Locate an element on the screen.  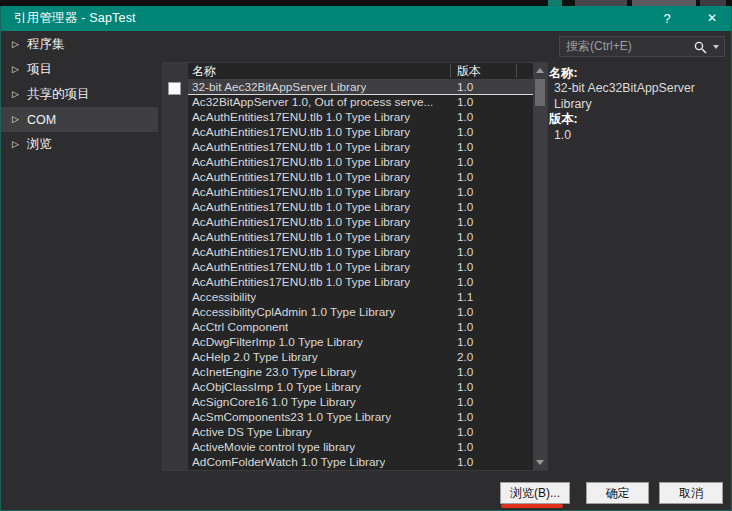
details-name-value: 32-bit Aec32BitAppServer Library is located at coordinates (637, 96).